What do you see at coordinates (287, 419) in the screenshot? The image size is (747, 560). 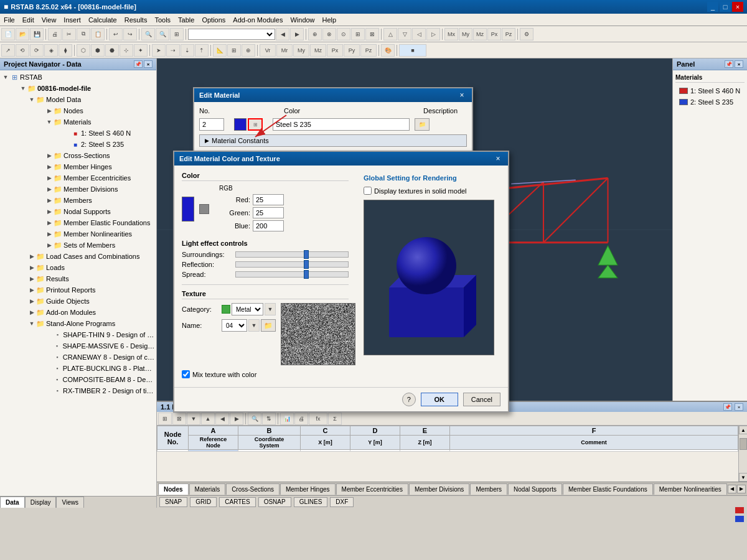 I see `bt-excel: 📊` at bounding box center [287, 419].